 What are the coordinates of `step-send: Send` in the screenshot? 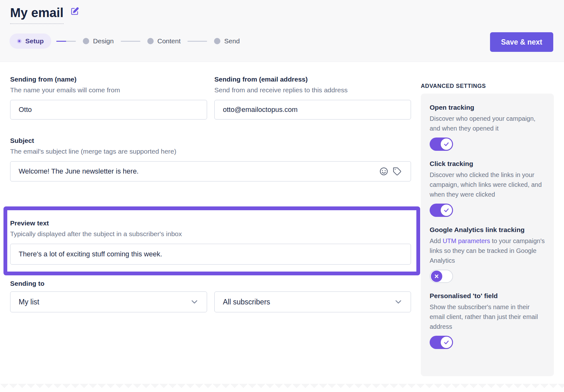 It's located at (227, 41).